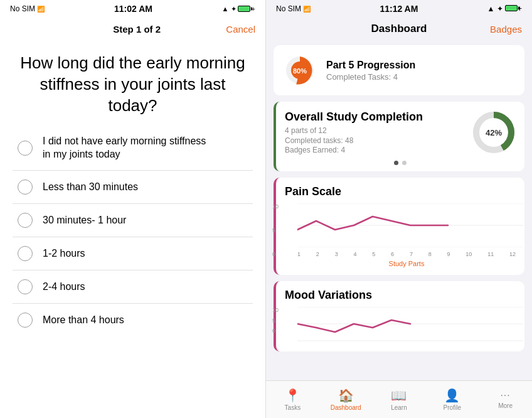 Image resolution: width=532 pixels, height=418 pixels. What do you see at coordinates (371, 70) in the screenshot?
I see `progression-info: Part 5 Progression Completed Tasks: 4` at bounding box center [371, 70].